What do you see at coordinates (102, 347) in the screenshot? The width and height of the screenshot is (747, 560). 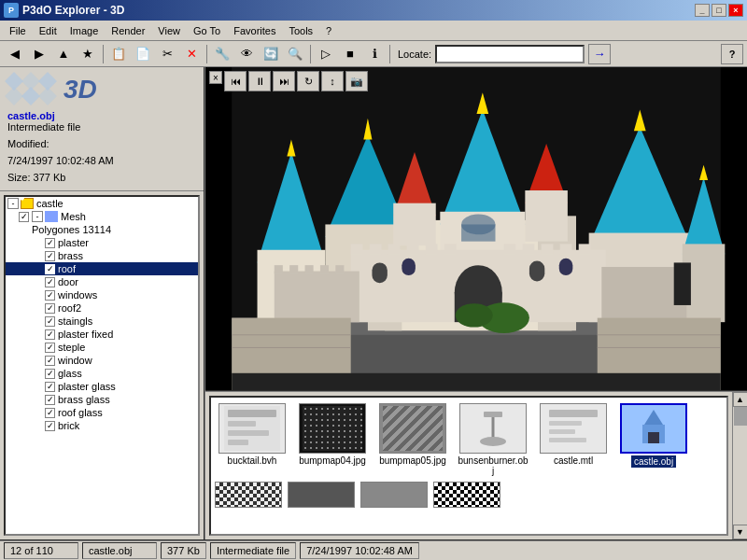 I see `tree-item-steple: steple` at bounding box center [102, 347].